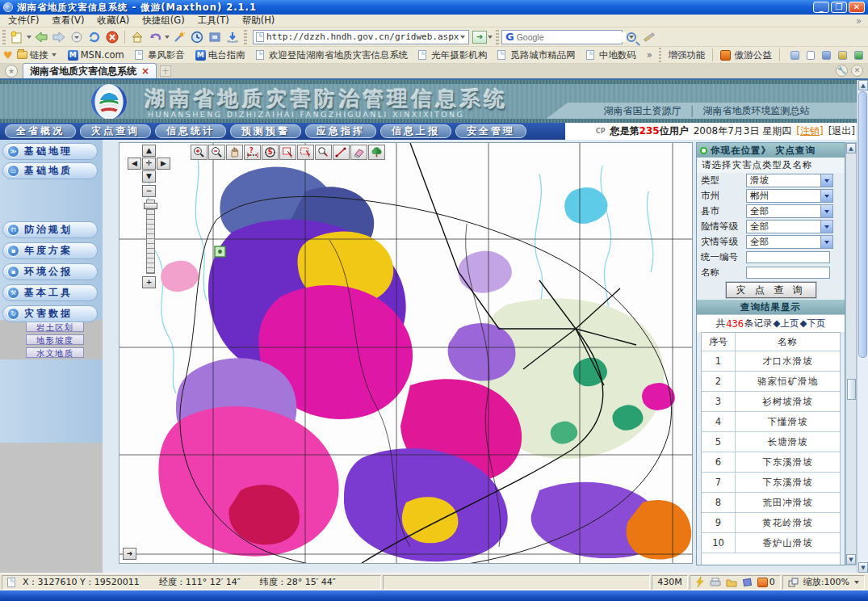 The image size is (868, 601). I want to click on link-welcome: 欢迎登陆湖南省地质灾害信息系统, so click(333, 55).